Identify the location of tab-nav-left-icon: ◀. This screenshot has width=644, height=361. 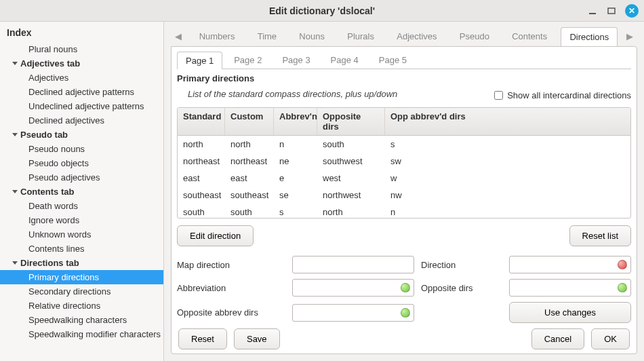
(178, 37).